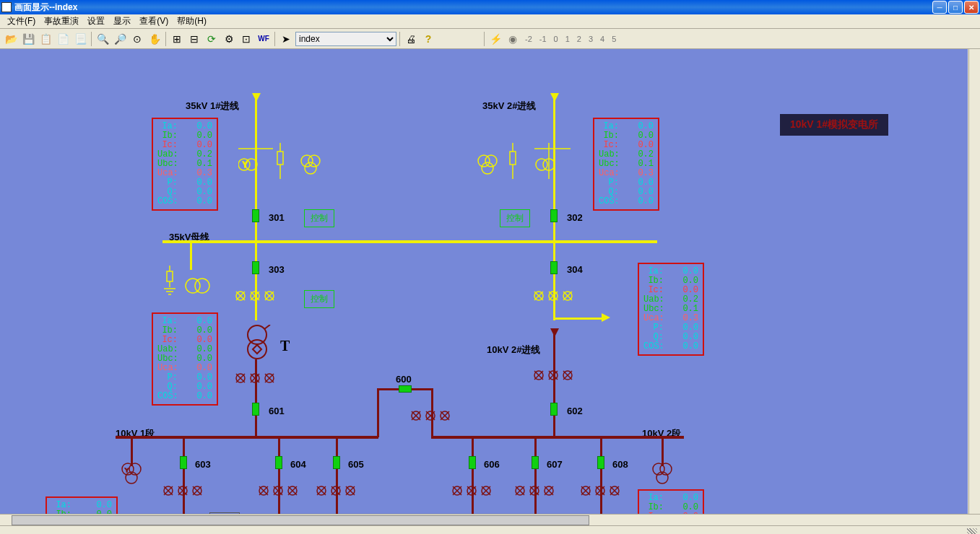 This screenshot has width=980, height=534. What do you see at coordinates (568, 39) in the screenshot?
I see `nav-num: 1` at bounding box center [568, 39].